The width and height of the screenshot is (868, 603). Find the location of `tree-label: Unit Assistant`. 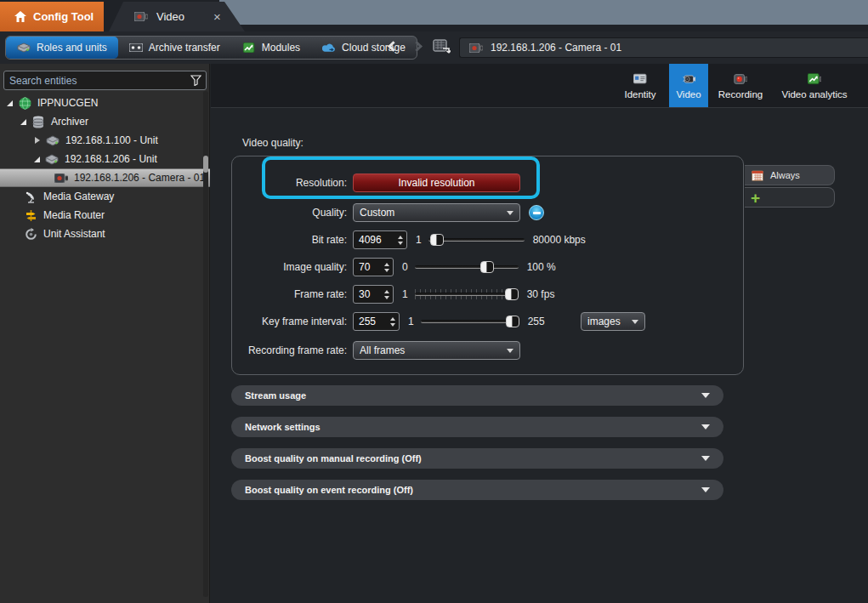

tree-label: Unit Assistant is located at coordinates (75, 234).